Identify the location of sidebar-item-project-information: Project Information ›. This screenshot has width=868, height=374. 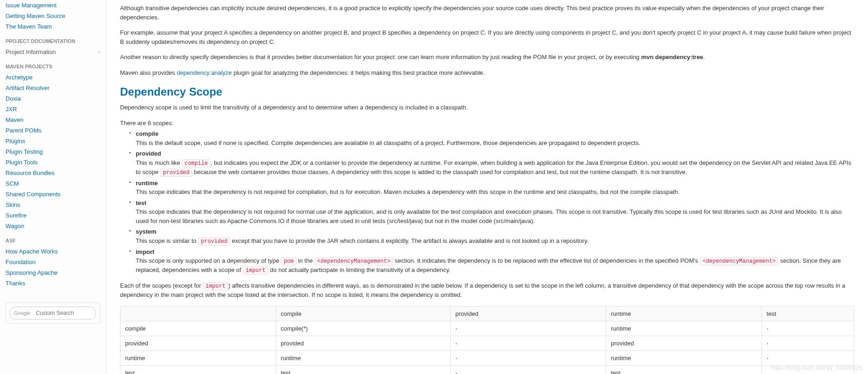
(53, 52).